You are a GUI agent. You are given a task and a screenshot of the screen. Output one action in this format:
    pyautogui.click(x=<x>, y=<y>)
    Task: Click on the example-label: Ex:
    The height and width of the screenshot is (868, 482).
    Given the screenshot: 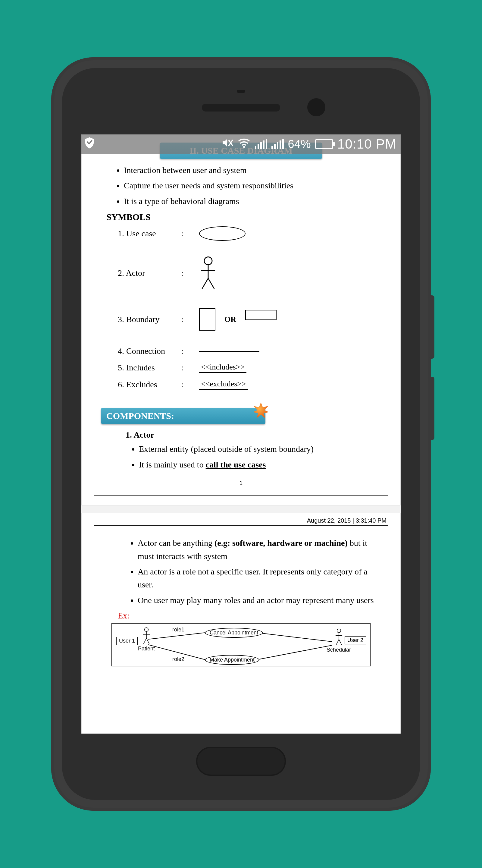 What is the action you would take?
    pyautogui.click(x=248, y=616)
    